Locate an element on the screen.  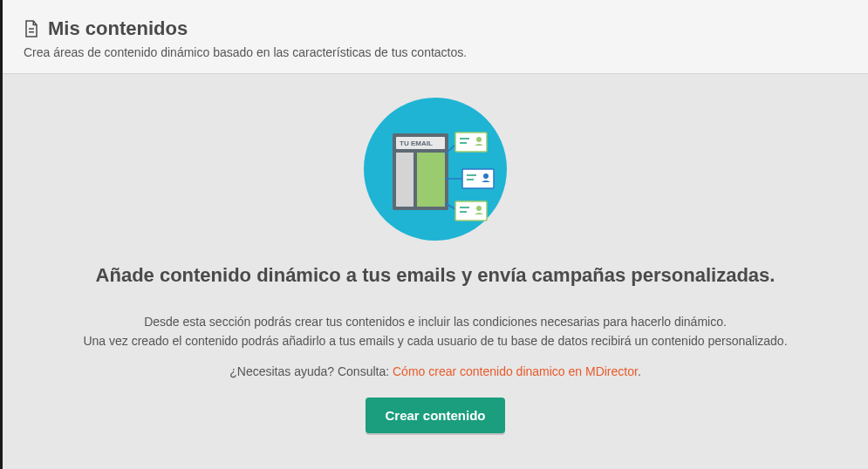
title-row: Mis contenidos is located at coordinates (435, 29).